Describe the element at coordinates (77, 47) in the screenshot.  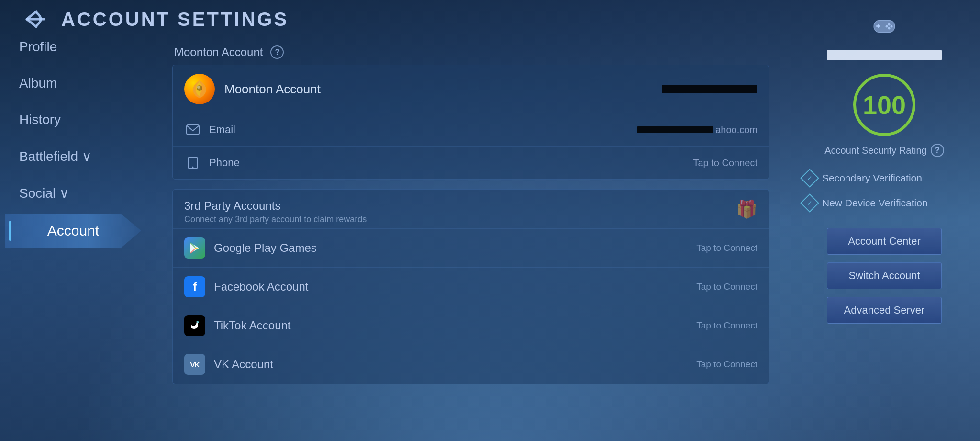
I see `sidebar-item-profile: Profile` at that location.